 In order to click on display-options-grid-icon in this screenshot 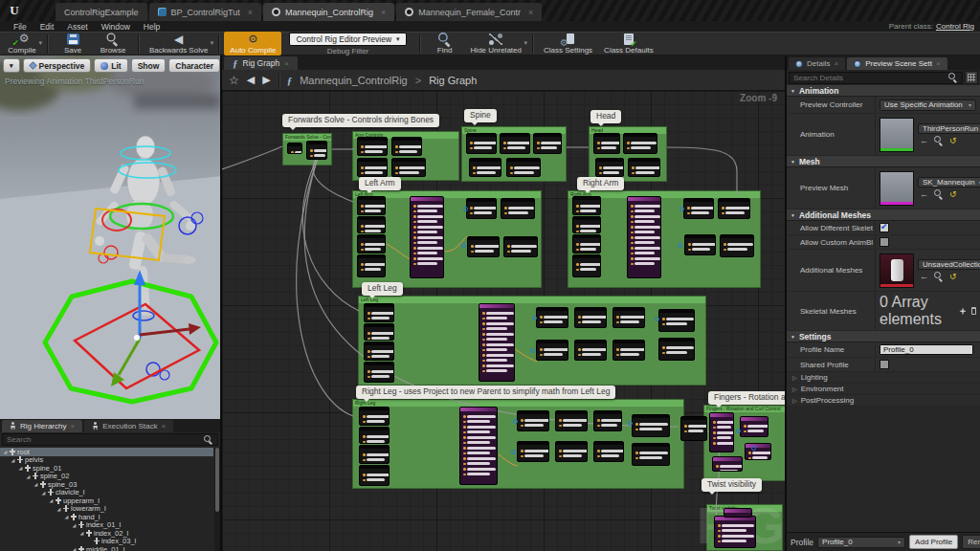, I will do `click(971, 77)`.